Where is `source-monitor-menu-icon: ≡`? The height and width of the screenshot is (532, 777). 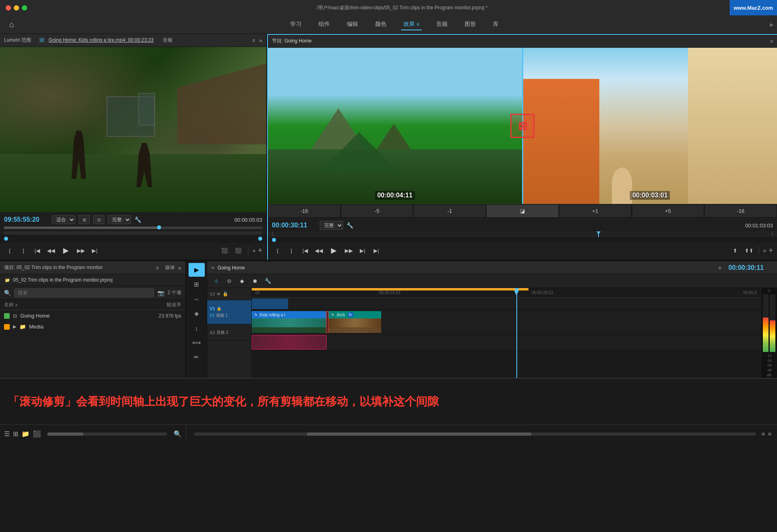 source-monitor-menu-icon: ≡ is located at coordinates (253, 40).